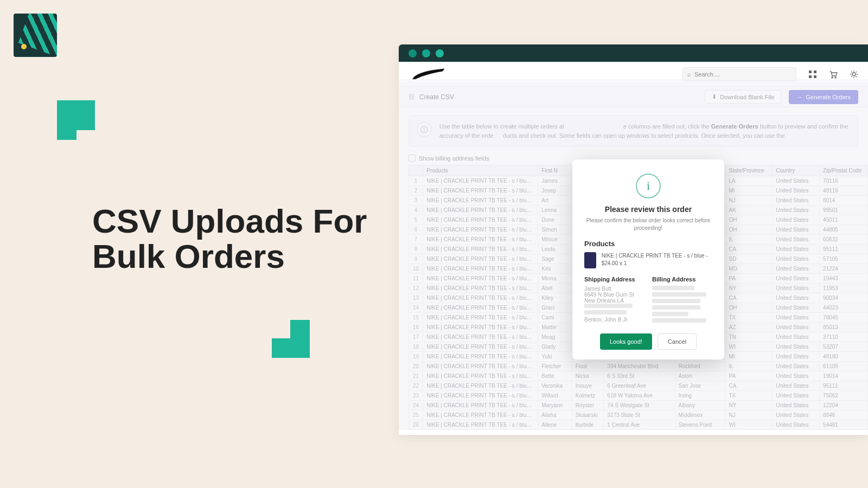 The image size is (868, 488). What do you see at coordinates (614, 320) in the screenshot?
I see `ship-line: Benton, John B Jr` at bounding box center [614, 320].